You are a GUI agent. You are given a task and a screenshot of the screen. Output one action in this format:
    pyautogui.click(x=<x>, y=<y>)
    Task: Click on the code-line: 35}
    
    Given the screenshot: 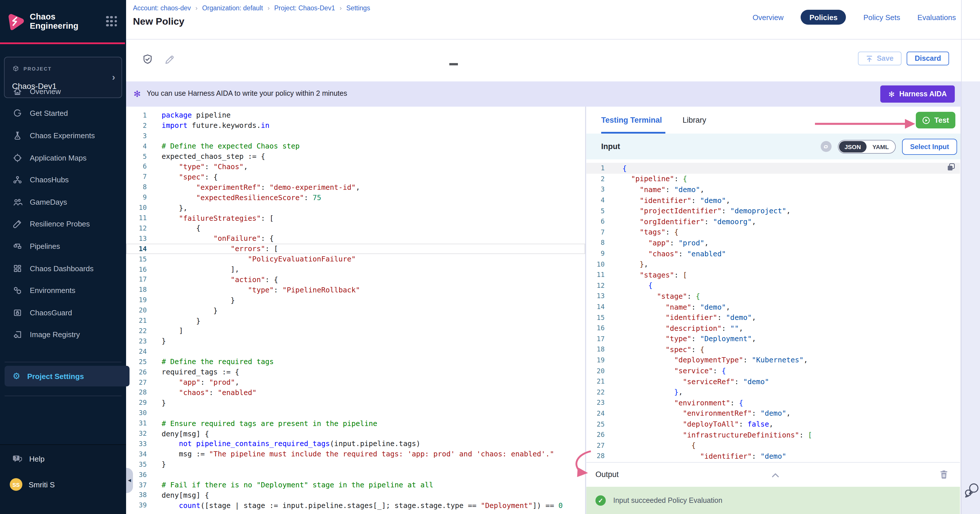 What is the action you would take?
    pyautogui.click(x=355, y=464)
    